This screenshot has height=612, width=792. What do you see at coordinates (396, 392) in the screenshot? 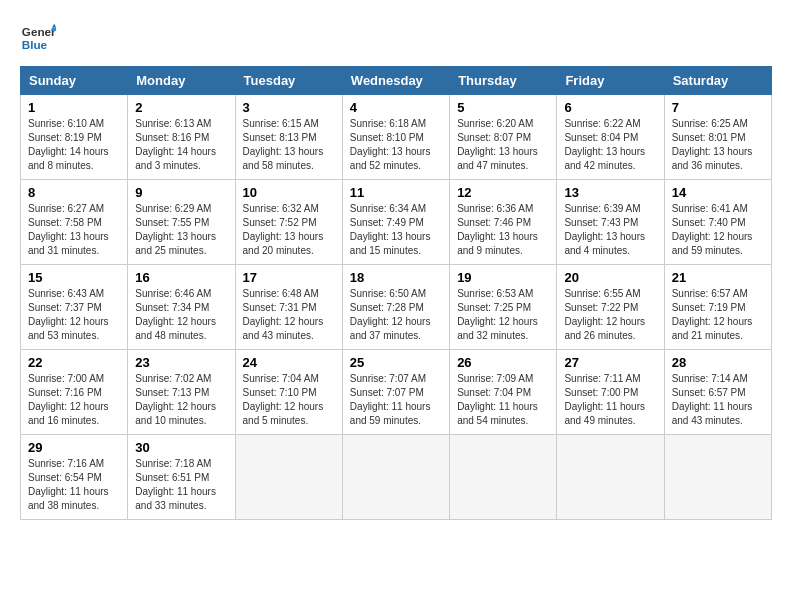
I see `calendar-cell: 25Sunrise: 7:07 AMSunset: 7:07 PMDayligh…` at bounding box center [396, 392].